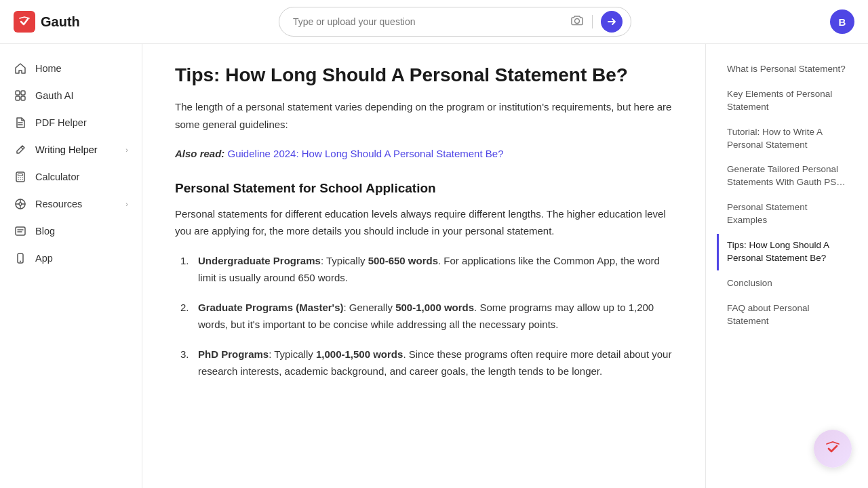 This screenshot has width=868, height=488. What do you see at coordinates (435, 270) in the screenshot?
I see `list-content-1: Undergraduate Programs: Typically 500-65…` at bounding box center [435, 270].